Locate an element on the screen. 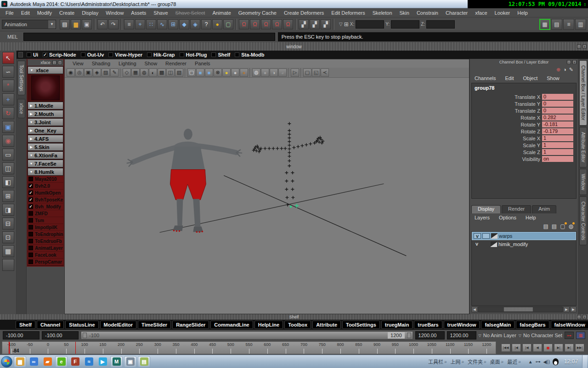 The height and width of the screenshot is (368, 588). taskbar-maya: M is located at coordinates (117, 362).